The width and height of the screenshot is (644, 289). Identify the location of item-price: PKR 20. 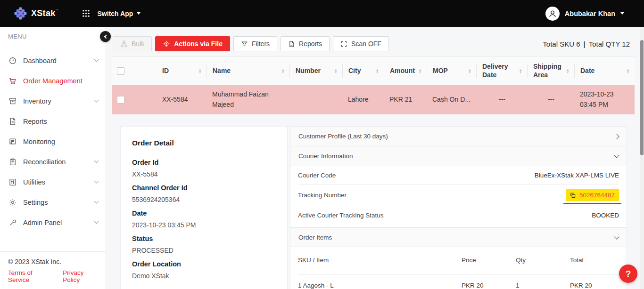
(488, 285).